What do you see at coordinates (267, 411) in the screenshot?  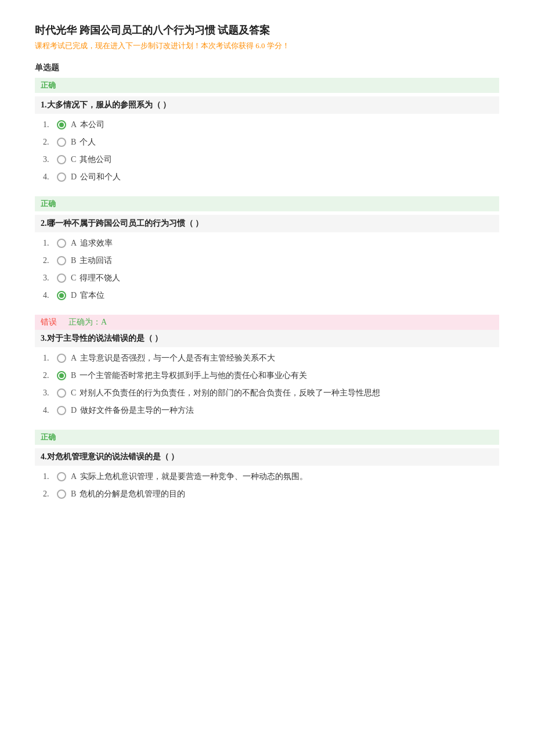 I see `option-item: 4.D做好文件备份是主导的一种方法` at bounding box center [267, 411].